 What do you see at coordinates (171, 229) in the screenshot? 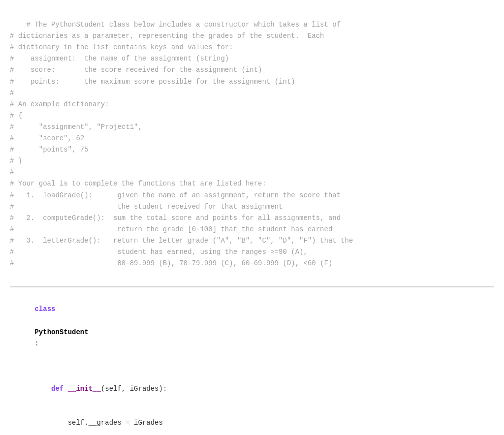
I see `comment-line-19: # return the grade [0-100] that the stud…` at bounding box center [171, 229].